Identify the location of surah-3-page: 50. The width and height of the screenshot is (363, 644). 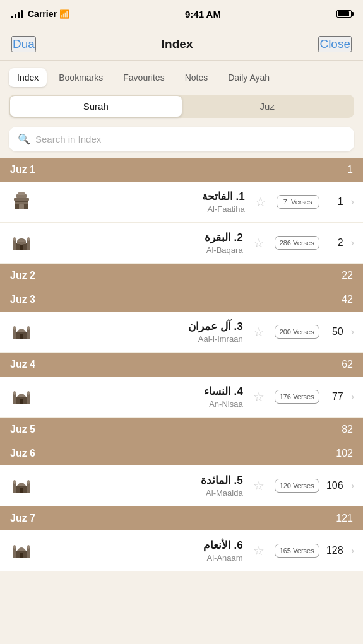
(335, 332).